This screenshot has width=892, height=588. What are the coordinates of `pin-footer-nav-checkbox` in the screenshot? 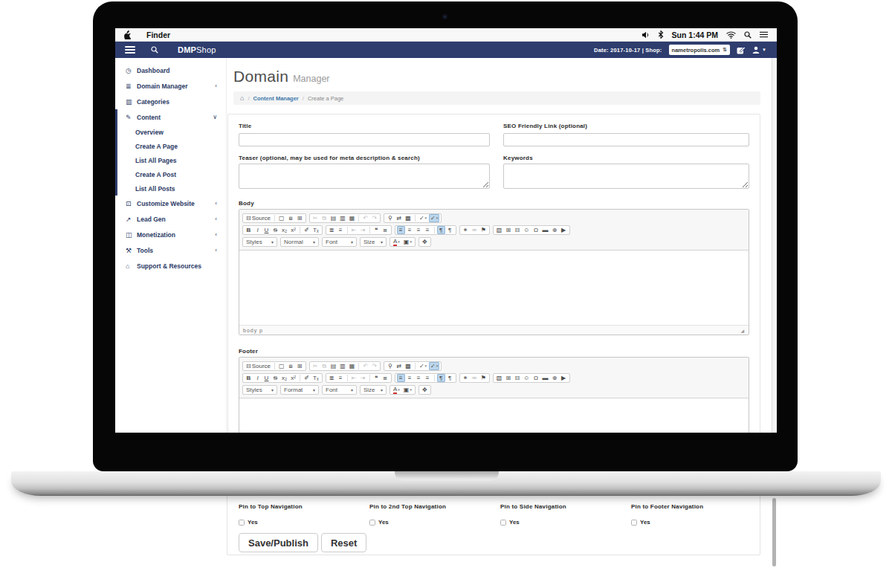 It's located at (634, 523).